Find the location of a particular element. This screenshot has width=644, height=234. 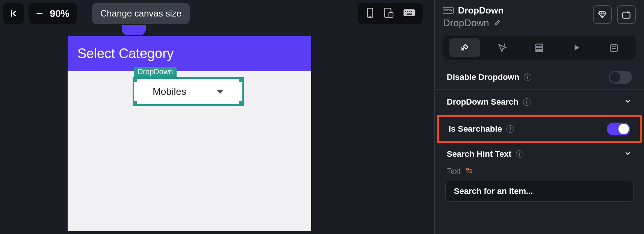

prop-search-hint-text: Search Hint Text i is located at coordinates (540, 154).